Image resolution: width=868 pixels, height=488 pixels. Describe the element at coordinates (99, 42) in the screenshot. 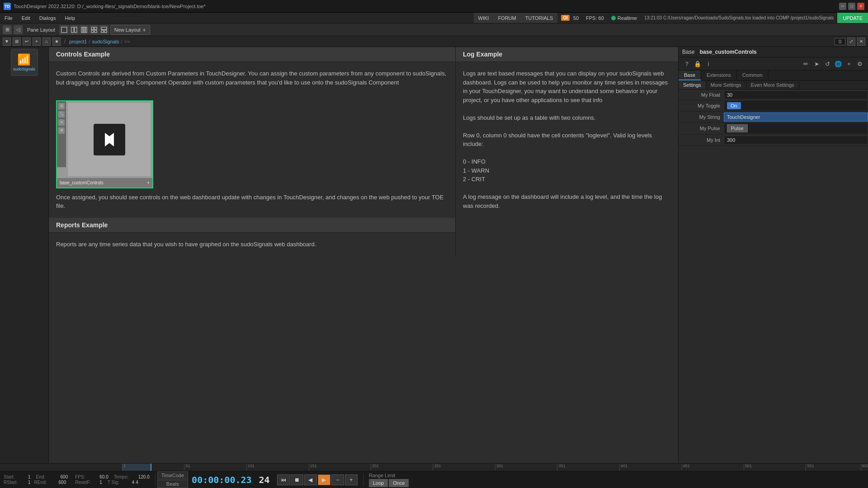

I see `breadcrumb: project1 / sudoSignals / >>` at that location.